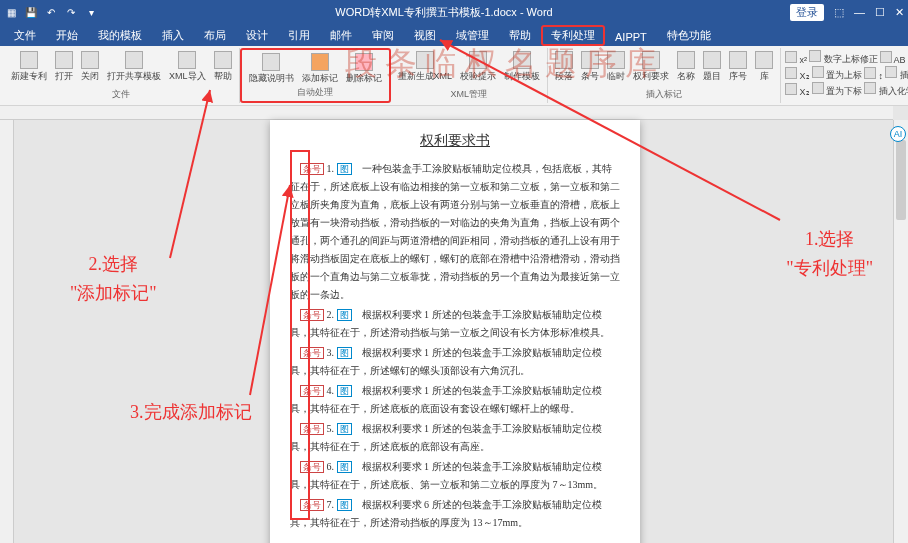  What do you see at coordinates (454, 76) in the screenshot?
I see `ribbon: 新建专利打开关闭打开共享模板XML导入帮助 文件 隐藏说明书添加标记删除标记 自…` at bounding box center [454, 76].